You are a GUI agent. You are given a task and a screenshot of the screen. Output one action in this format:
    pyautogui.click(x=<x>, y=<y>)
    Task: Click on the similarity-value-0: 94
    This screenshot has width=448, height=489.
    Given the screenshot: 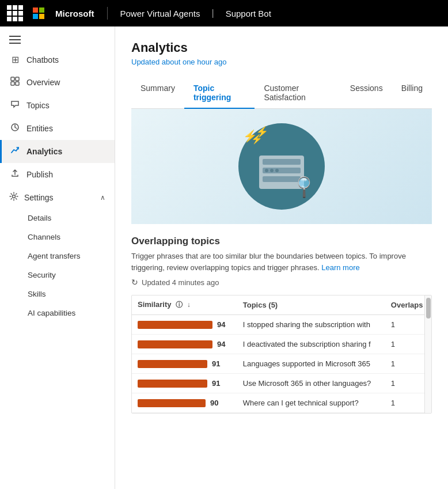 What is the action you would take?
    pyautogui.click(x=221, y=325)
    